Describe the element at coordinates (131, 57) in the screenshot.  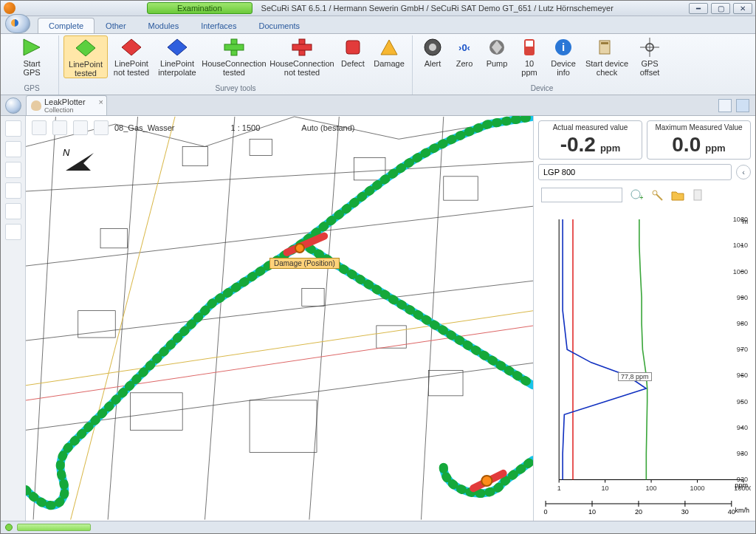
I see `linepoint-not-tested-button: LinePoint not tested` at that location.